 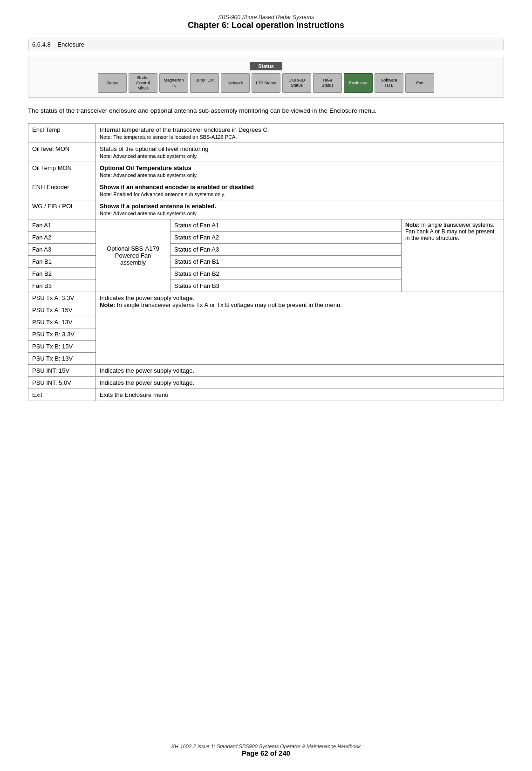 I want to click on label-fan-a1: Fan A1, so click(x=62, y=225).